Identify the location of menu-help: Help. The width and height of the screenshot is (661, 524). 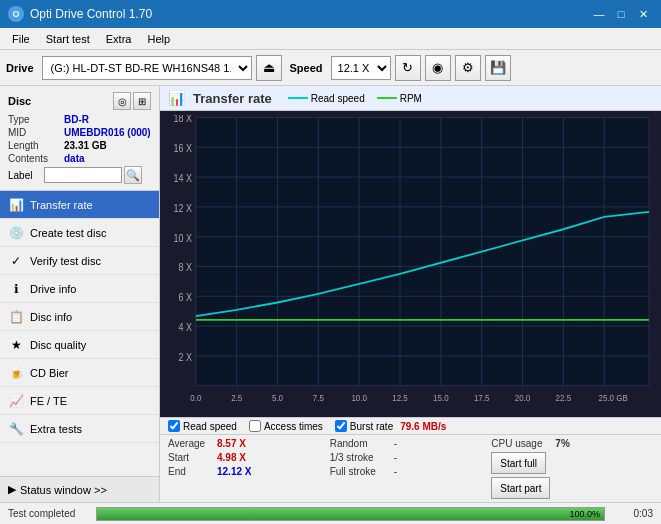
(158, 39).